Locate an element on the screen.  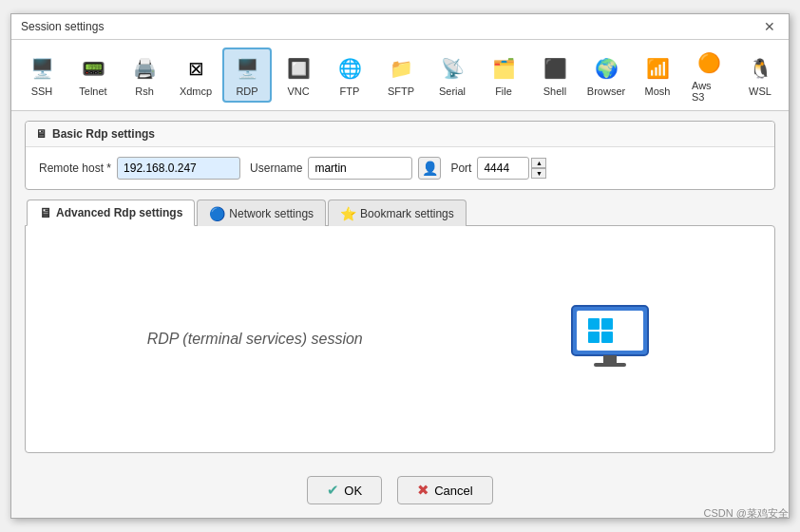
toolbar-item-telnet: 📟Telnet is located at coordinates (93, 75).